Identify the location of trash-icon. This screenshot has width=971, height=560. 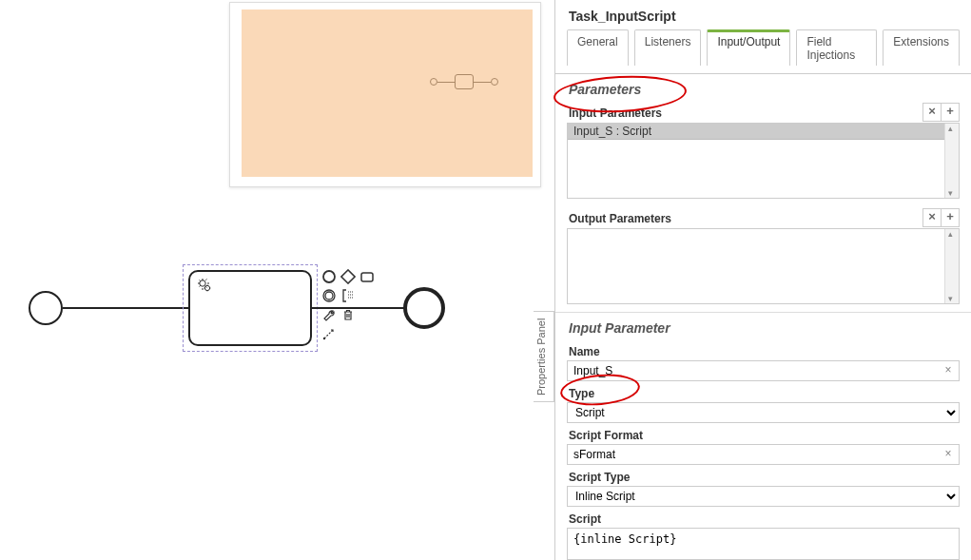
(348, 315).